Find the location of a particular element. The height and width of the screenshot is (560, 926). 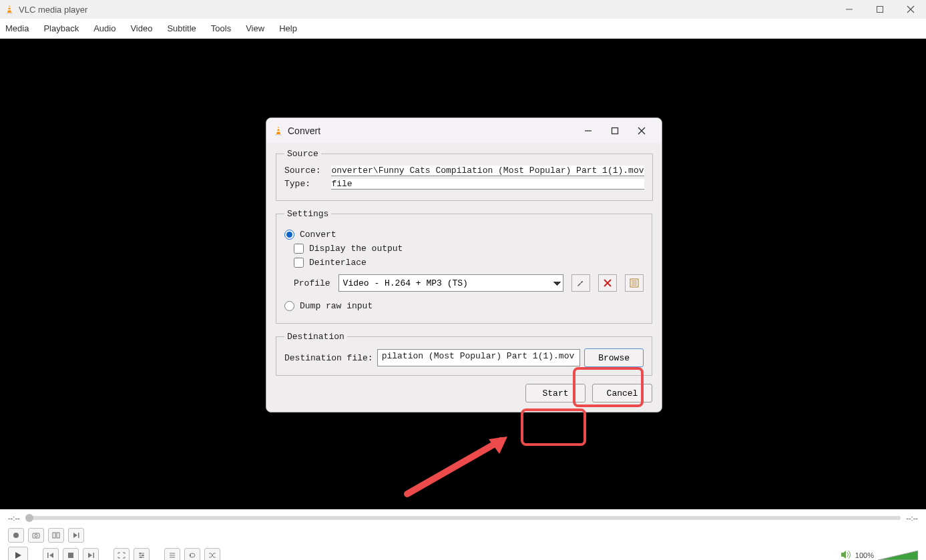

edit-profile-button is located at coordinates (581, 283).